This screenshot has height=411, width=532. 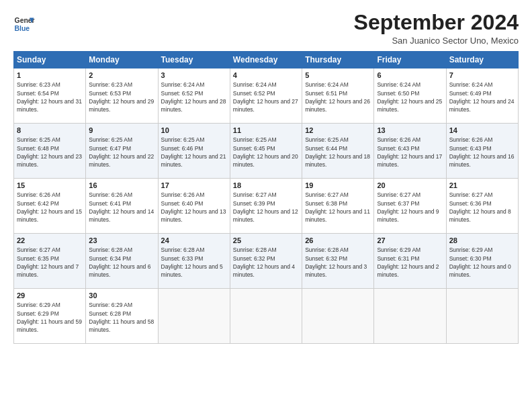 What do you see at coordinates (482, 261) in the screenshot?
I see `day-cell: 28 Sunrise: 6:29 AMSunset: 6:30 PMDaylig…` at bounding box center [482, 261].